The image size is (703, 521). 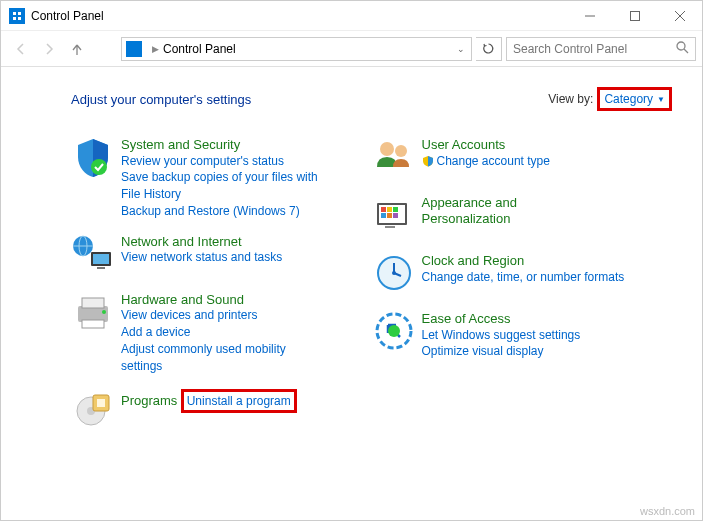 I want to click on category-title: User Accounts, so click(x=464, y=144).